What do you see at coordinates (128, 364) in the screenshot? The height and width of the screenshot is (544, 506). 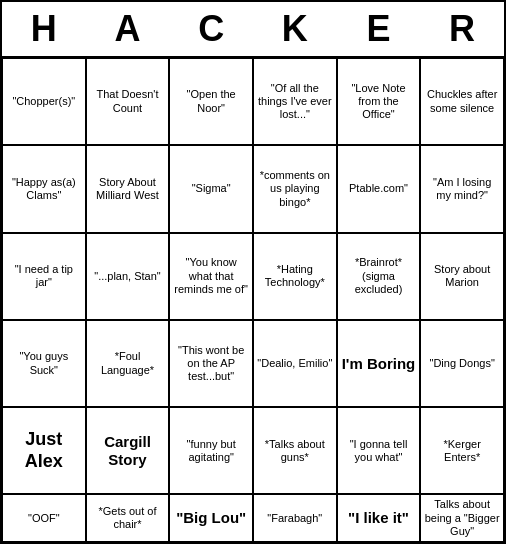 I see `cell-r3-c1: *Foul Language*` at bounding box center [128, 364].